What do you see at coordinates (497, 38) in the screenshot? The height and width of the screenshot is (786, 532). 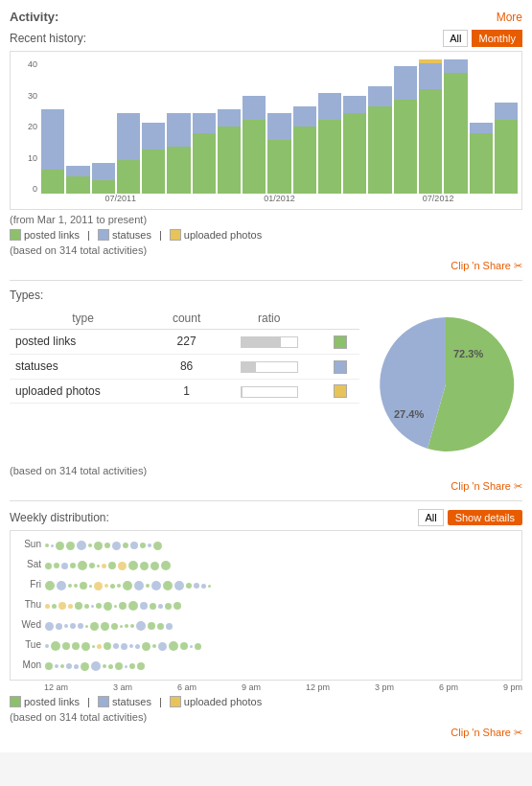 I see `monthly-filter-button: Monthly` at bounding box center [497, 38].